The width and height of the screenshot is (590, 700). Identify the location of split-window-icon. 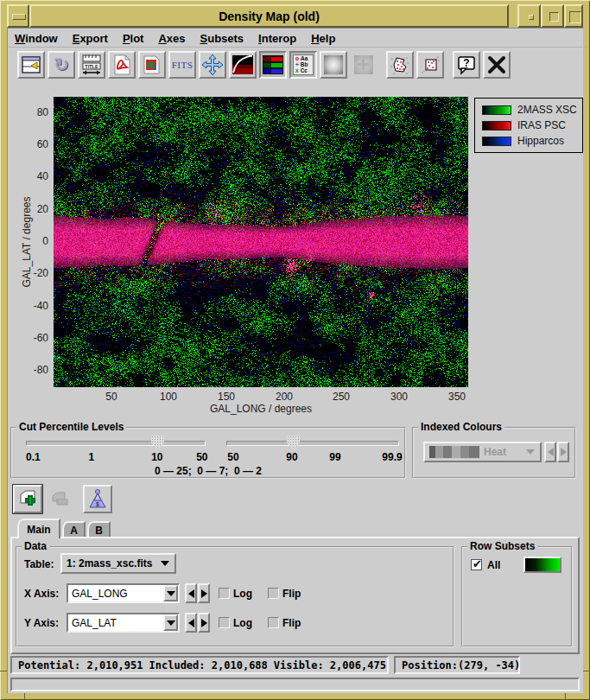
(31, 65).